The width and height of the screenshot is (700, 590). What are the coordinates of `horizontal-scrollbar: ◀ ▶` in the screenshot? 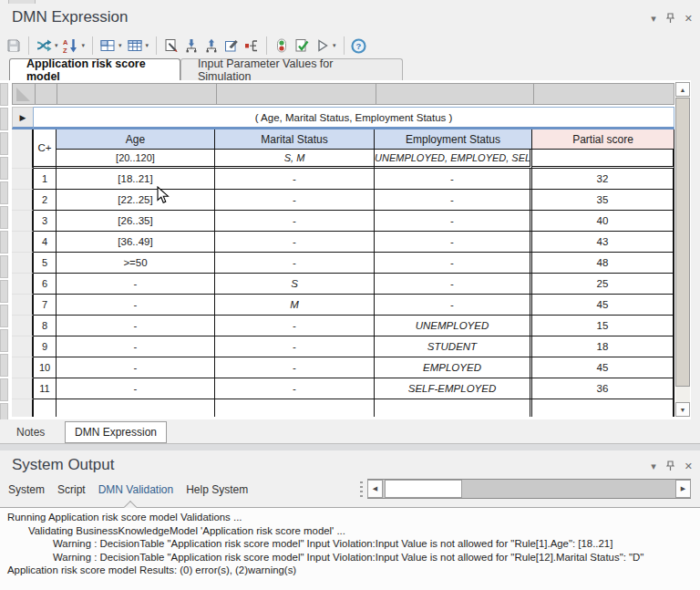 It's located at (529, 489).